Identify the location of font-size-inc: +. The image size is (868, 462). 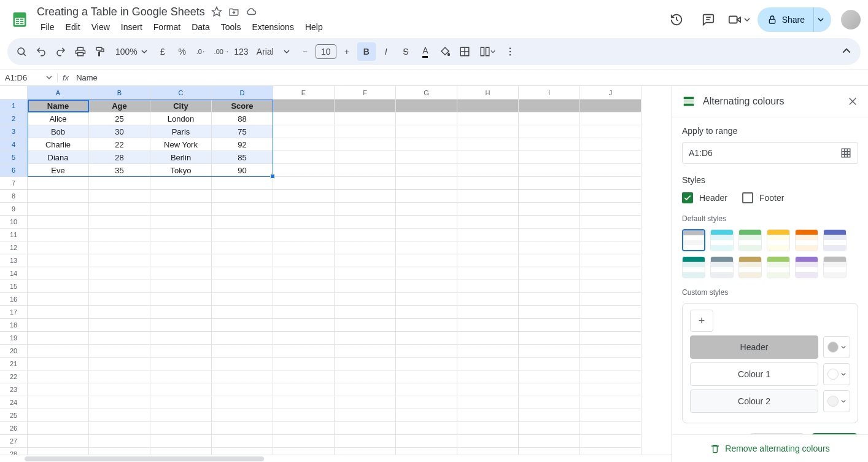
(347, 52).